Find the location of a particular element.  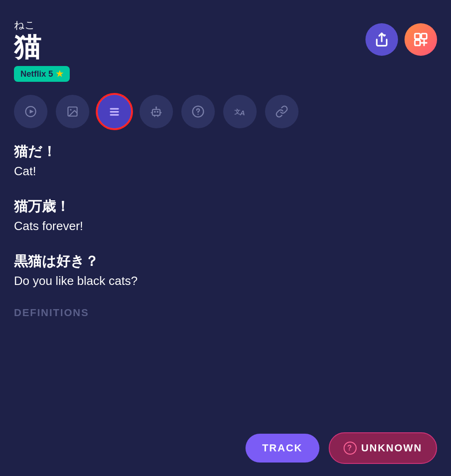

bottom-bar: TRACK ? UNKNOWN is located at coordinates (226, 448).